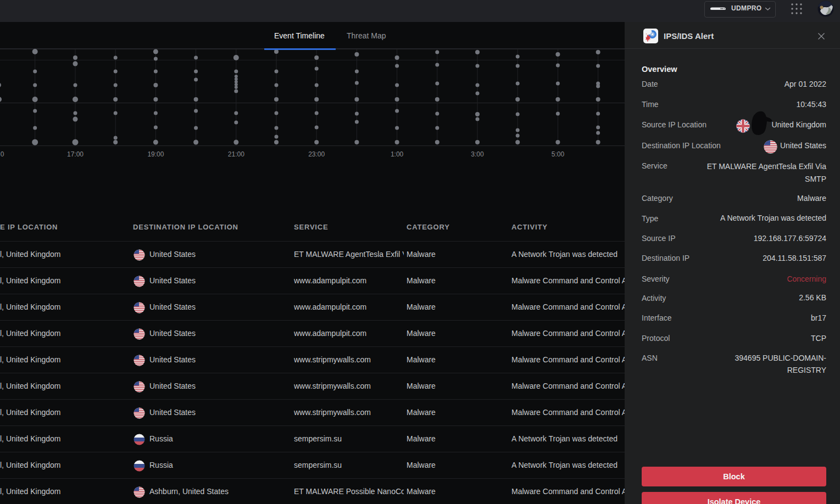 The image size is (840, 504). I want to click on svg-text: 21:00, so click(236, 154).